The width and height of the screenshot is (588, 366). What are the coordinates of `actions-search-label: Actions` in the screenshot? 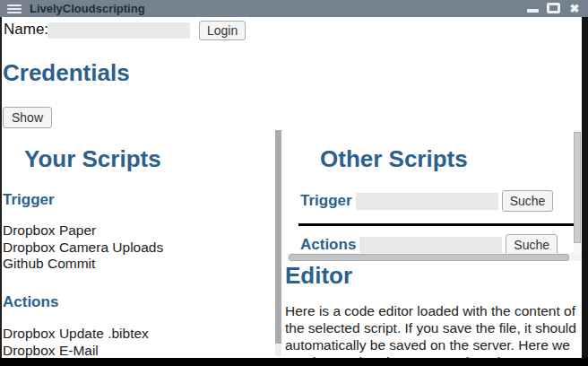 It's located at (328, 245).